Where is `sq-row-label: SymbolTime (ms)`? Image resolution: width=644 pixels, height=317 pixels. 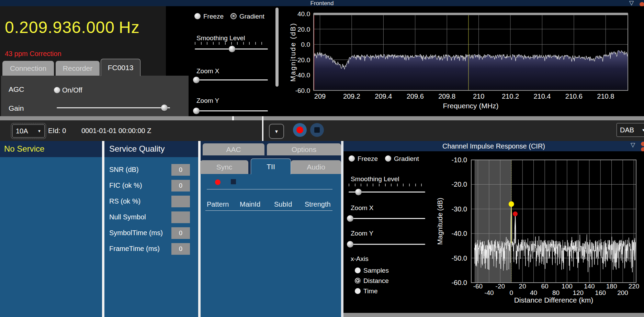
sq-row-label: SymbolTime (ms) is located at coordinates (136, 233).